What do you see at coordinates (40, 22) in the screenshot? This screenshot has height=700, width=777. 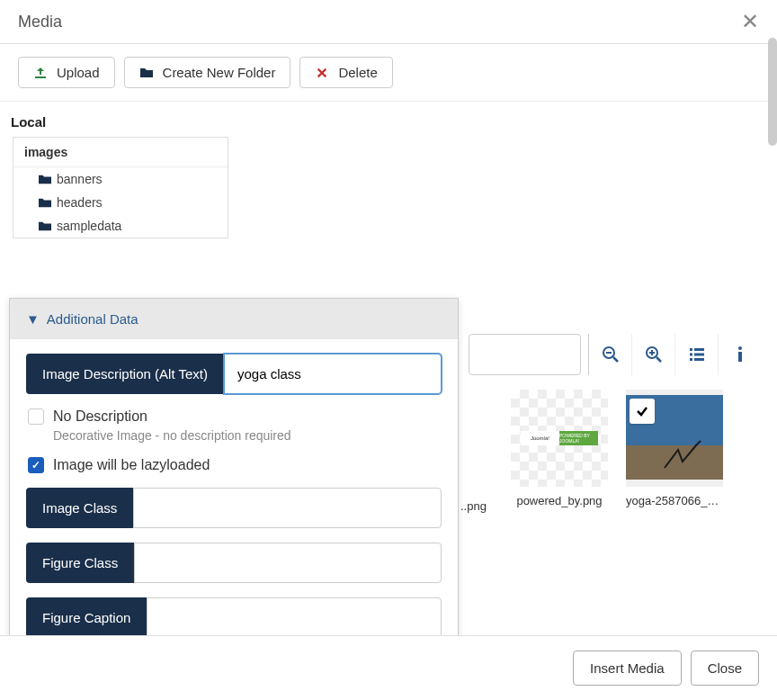 I see `modal-title: Media` at bounding box center [40, 22].